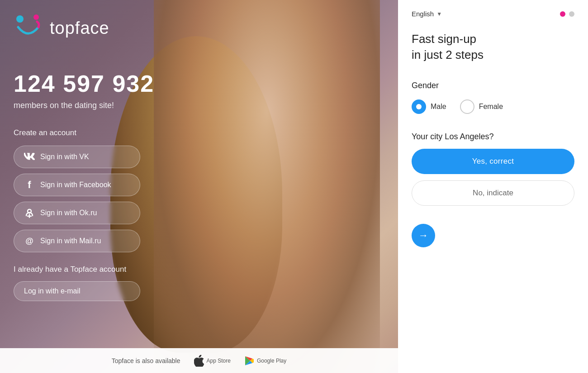 Image resolution: width=588 pixels, height=373 pixels. Describe the element at coordinates (29, 185) in the screenshot. I see `facebook-icon: f` at that location.